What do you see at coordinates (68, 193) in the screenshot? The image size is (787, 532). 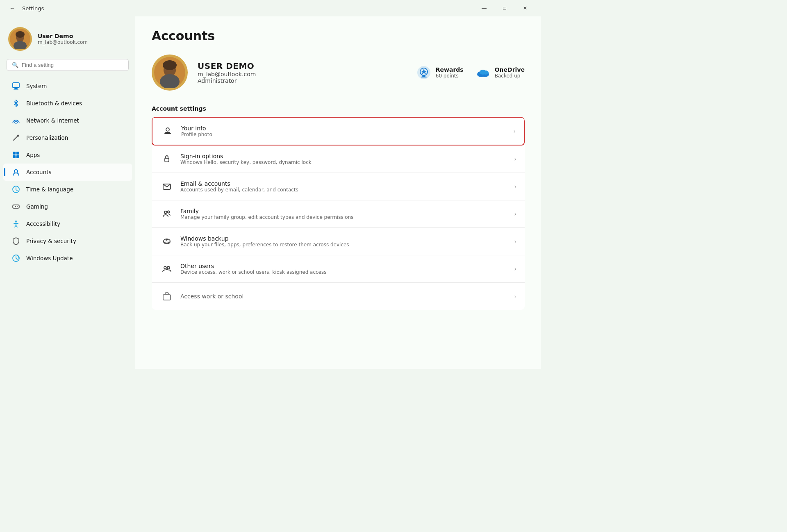 I see `sidebar: User Demo m_lab@outlook.com 🔍 System` at bounding box center [68, 193].